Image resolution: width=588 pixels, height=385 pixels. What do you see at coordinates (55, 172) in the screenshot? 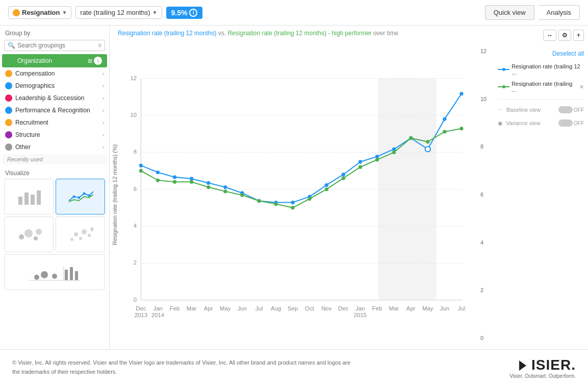
I see `visualize-label: Visualize` at bounding box center [55, 172].